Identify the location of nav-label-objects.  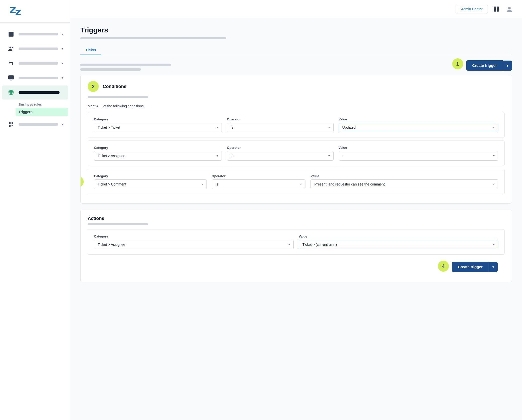
(39, 92).